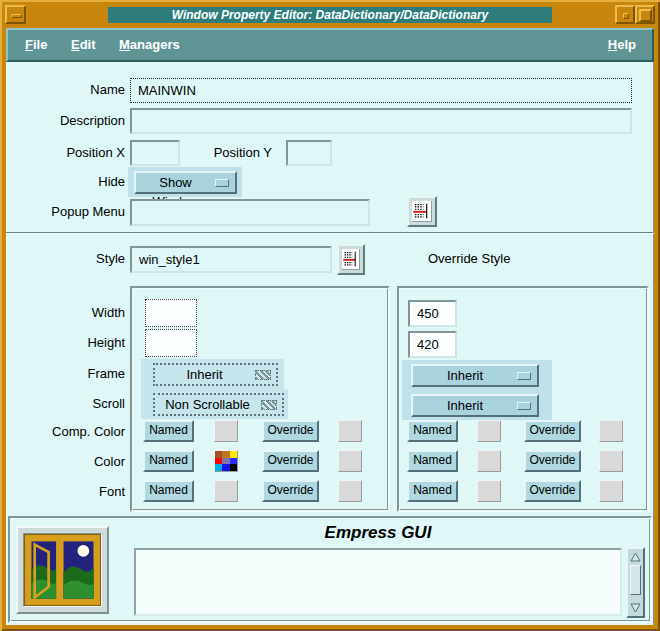  What do you see at coordinates (309, 153) in the screenshot?
I see `position-y-input` at bounding box center [309, 153].